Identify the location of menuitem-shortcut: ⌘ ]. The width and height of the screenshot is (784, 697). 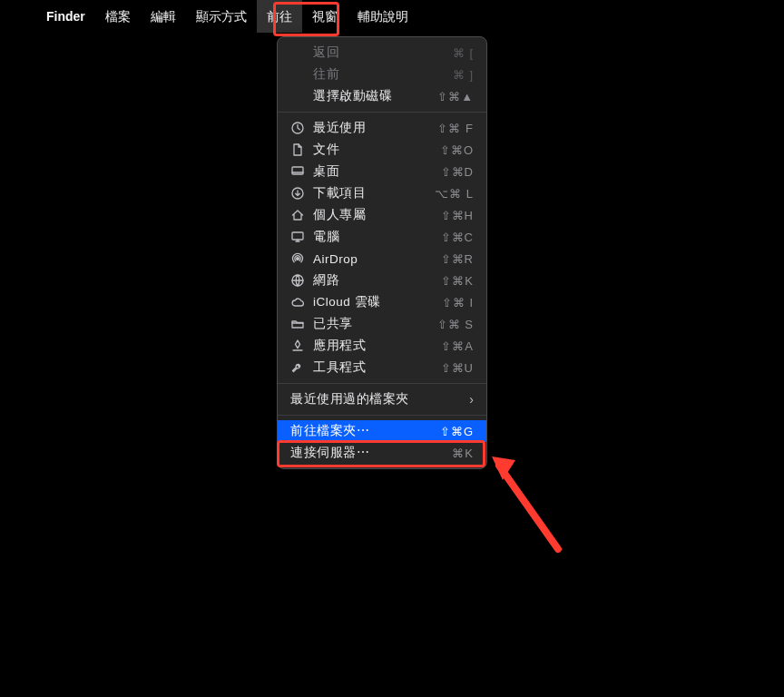
(463, 74).